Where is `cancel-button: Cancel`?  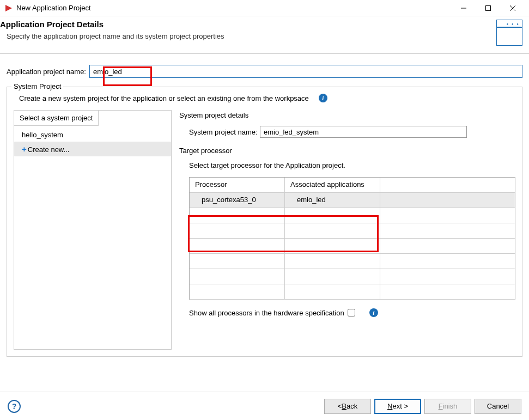 cancel-button: Cancel is located at coordinates (498, 406).